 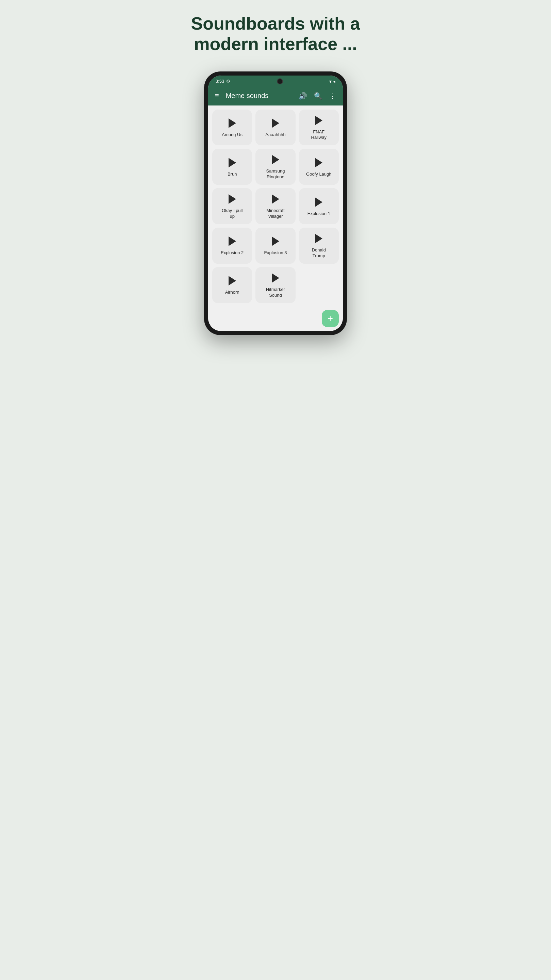 I want to click on status-left: 3:53 ⚙, so click(x=223, y=81).